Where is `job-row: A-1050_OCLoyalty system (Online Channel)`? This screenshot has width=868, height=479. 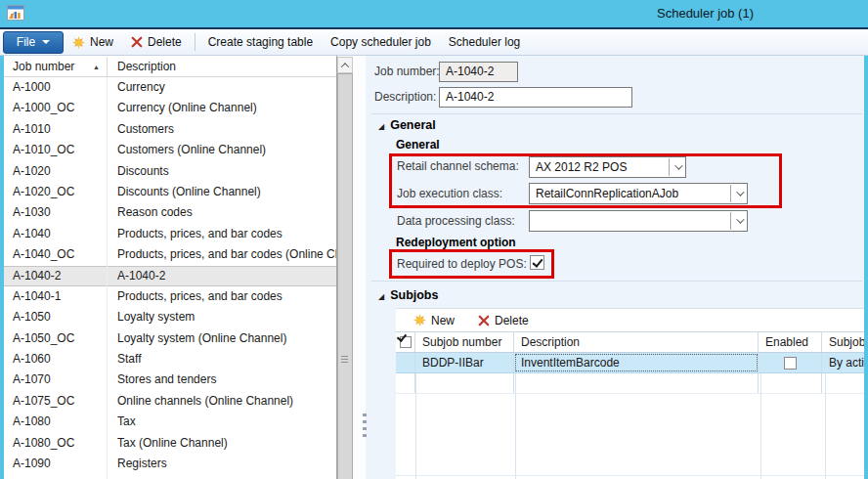 job-row: A-1050_OCLoyalty system (Online Channel) is located at coordinates (170, 338).